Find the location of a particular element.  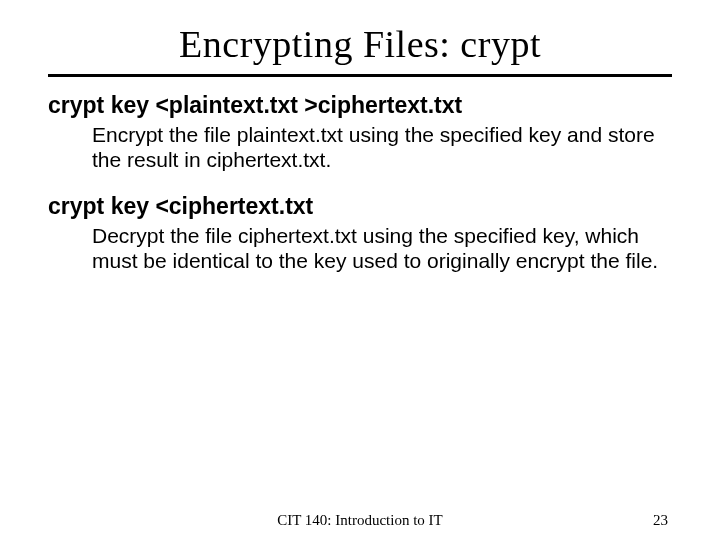

description-decrypt: Decrypt the file ciphertext.txt using th… is located at coordinates (382, 248).